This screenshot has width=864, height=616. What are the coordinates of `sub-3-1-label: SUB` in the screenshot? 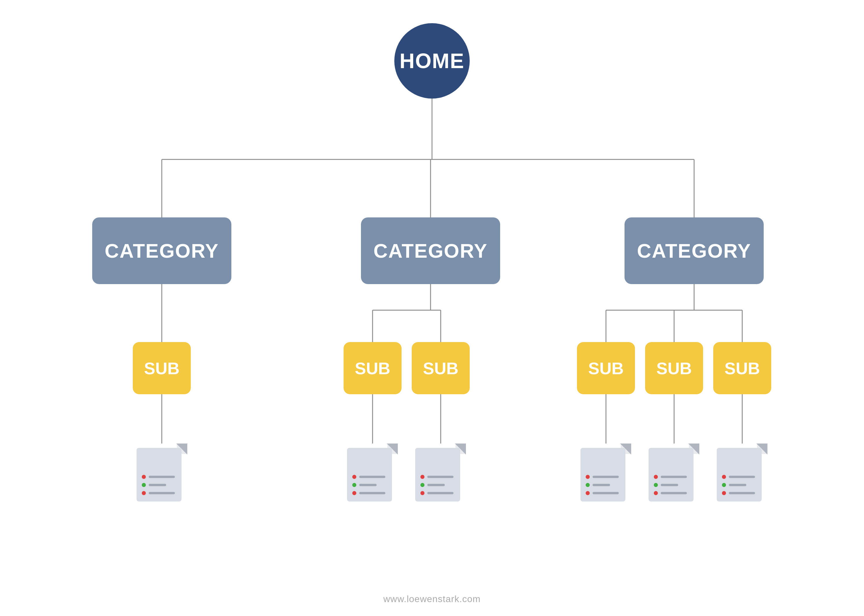 It's located at (606, 368).